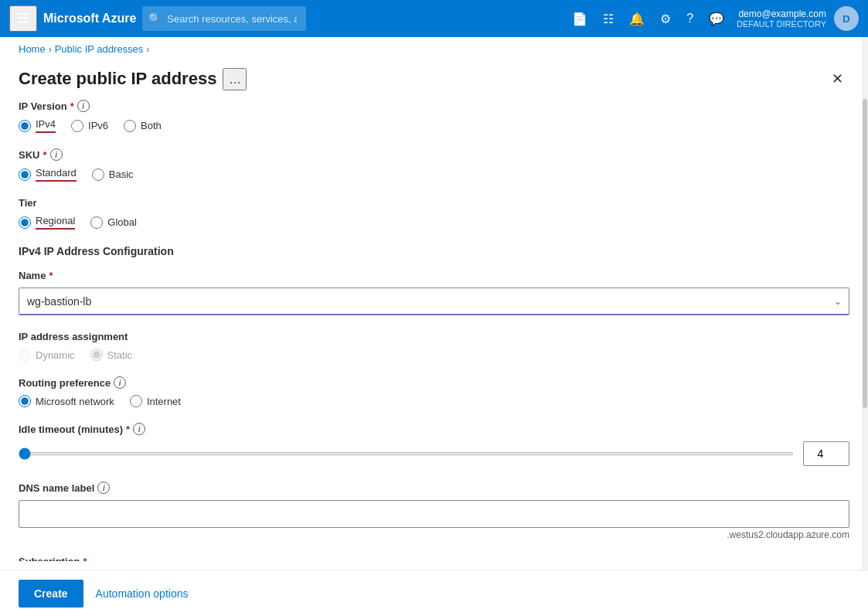 The width and height of the screenshot is (868, 616). I want to click on dns-input-wrap, so click(434, 514).